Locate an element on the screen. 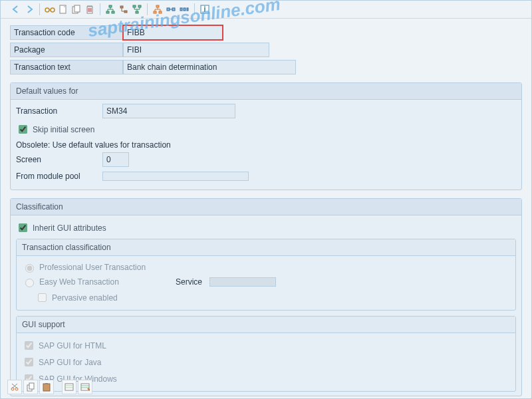 This screenshot has height=399, width=532. info-icon: i is located at coordinates (205, 9).